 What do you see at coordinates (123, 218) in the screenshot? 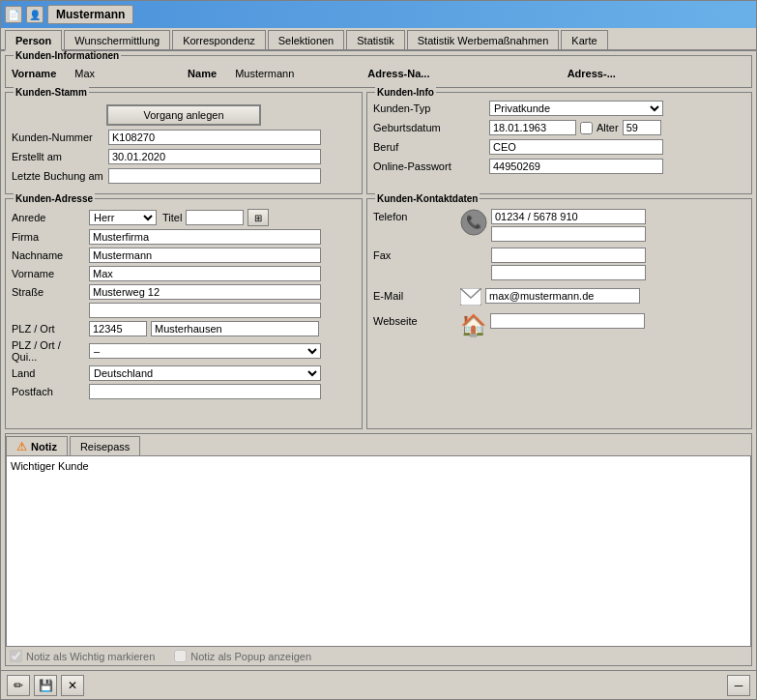
I see `anrede-select: Herr Frau` at bounding box center [123, 218].